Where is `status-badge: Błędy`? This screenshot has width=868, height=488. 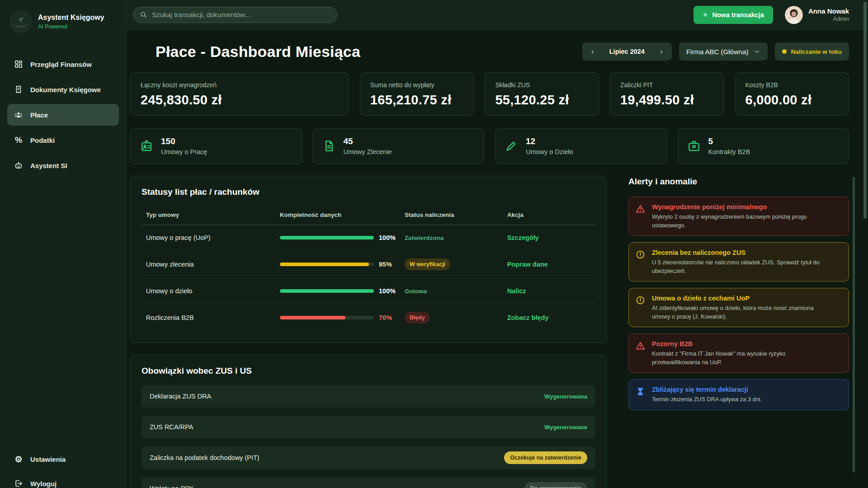
status-badge: Błędy is located at coordinates (417, 318).